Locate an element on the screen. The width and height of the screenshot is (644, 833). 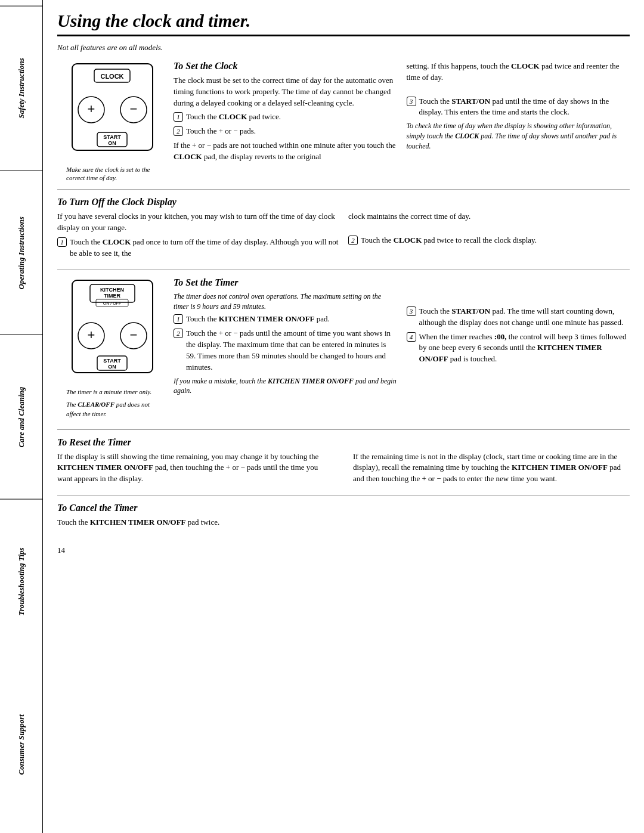
subtitle: Not all features are on all models. is located at coordinates (343, 48).